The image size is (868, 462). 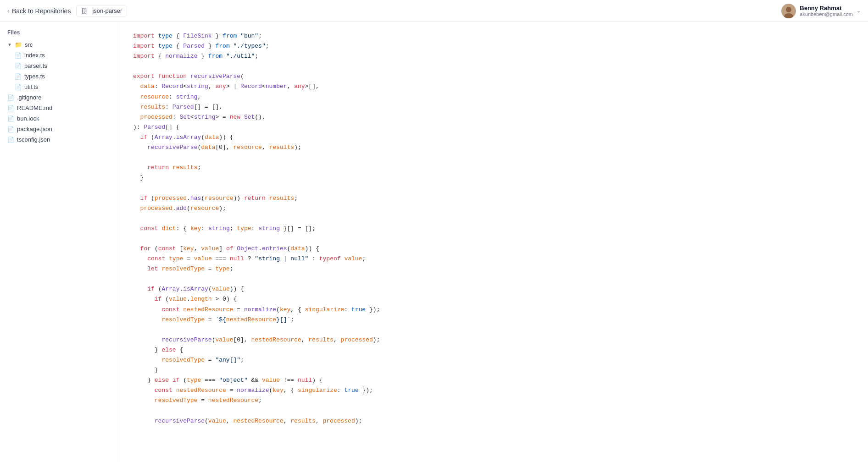 I want to click on sidebar: Files ▼ 📁 src 📄 index.ts 📄 parser.ts 📄 t…, so click(x=60, y=242).